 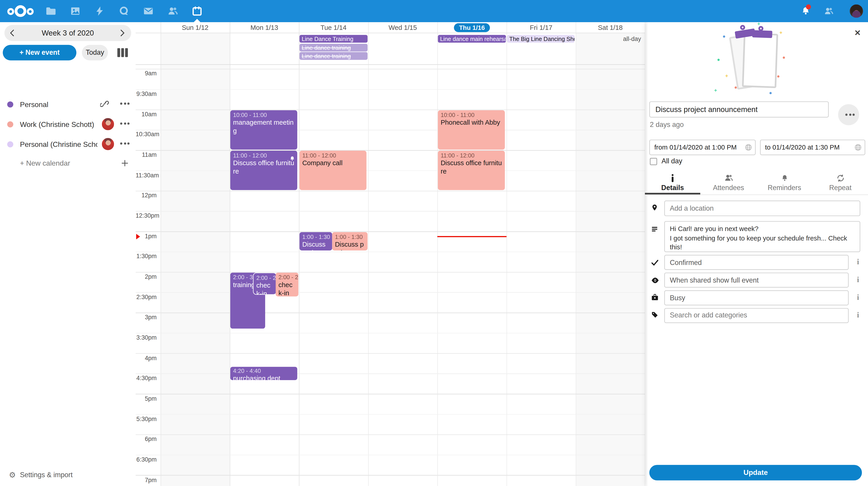 I want to click on event-discuss-project-announcement: 1:00 - 1:30 Discuss project announcement, so click(x=316, y=241).